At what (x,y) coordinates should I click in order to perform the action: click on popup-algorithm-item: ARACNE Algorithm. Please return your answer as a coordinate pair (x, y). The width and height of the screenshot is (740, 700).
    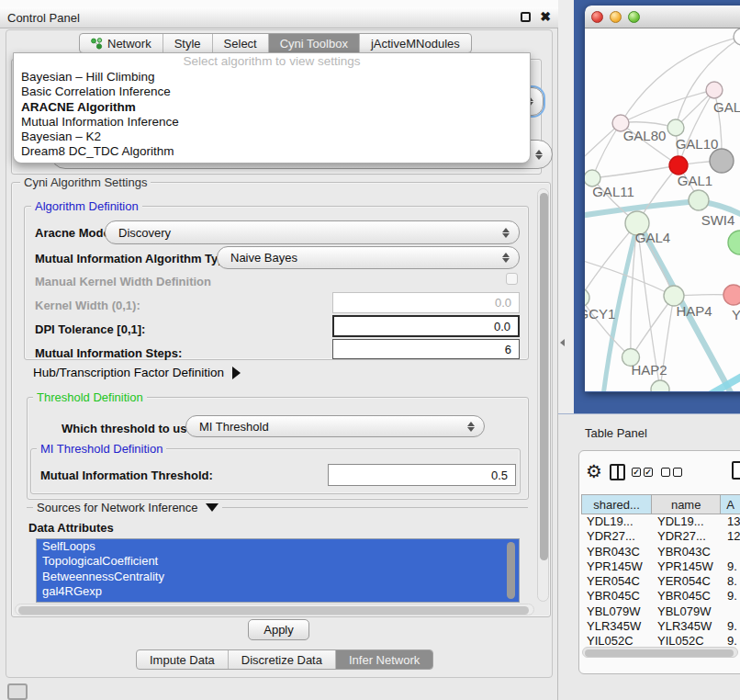
    Looking at the image, I should click on (272, 107).